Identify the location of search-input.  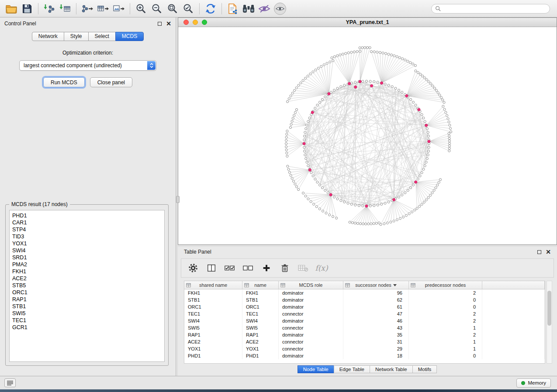
(495, 9).